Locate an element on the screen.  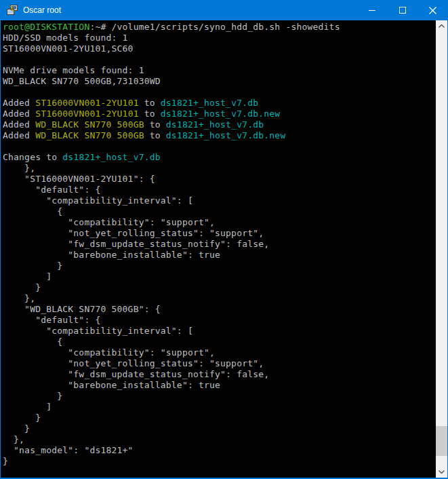
putty-terminals-lightning-icon is located at coordinates (12, 10).